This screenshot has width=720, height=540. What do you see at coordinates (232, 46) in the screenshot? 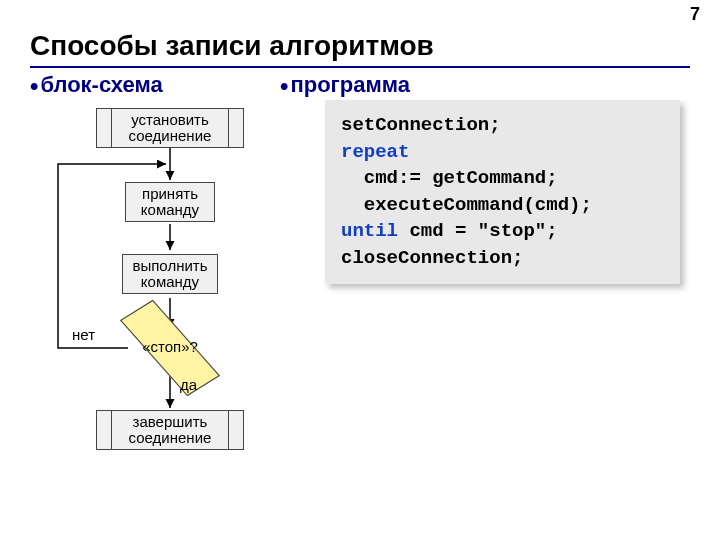
I see `page-title: Способы записи алгоритмов` at bounding box center [232, 46].